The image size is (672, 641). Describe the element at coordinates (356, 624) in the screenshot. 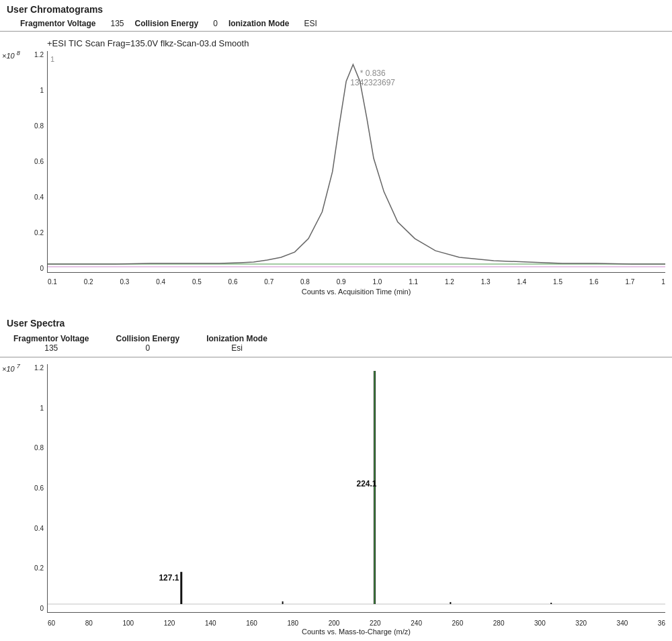

I see `spectra-x-ticks: 60 80 100 120 140 160 180 200 220 240 26…` at that location.